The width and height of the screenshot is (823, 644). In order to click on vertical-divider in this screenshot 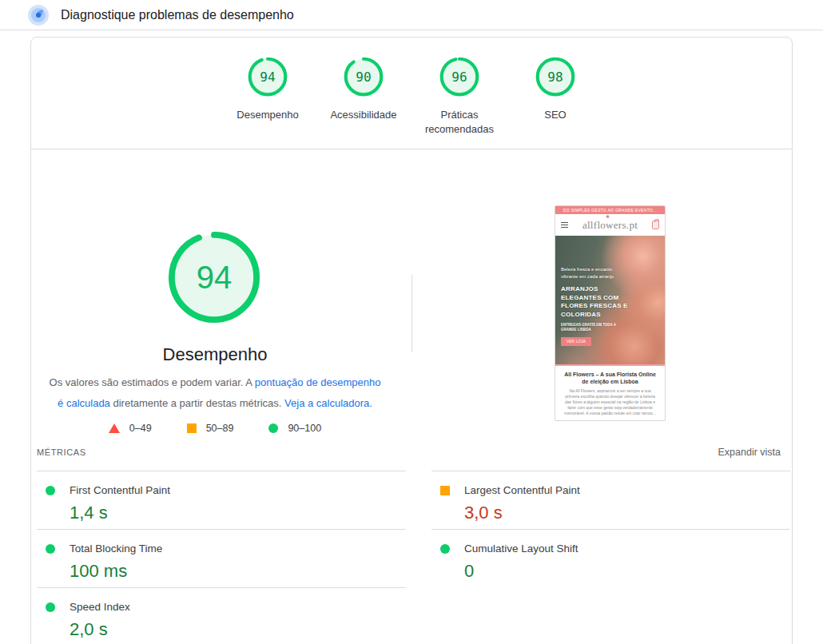, I will do `click(412, 313)`.